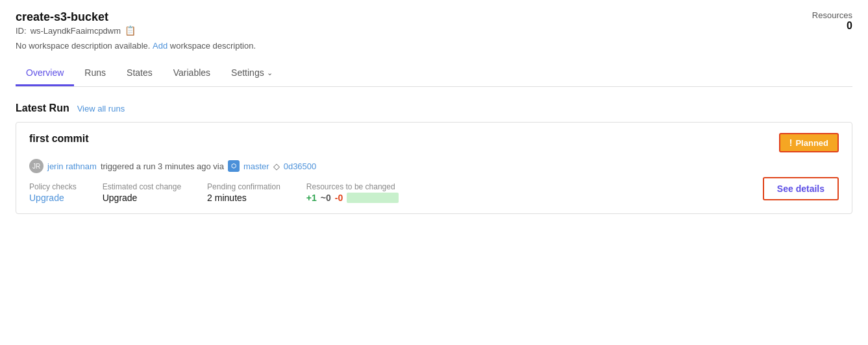  What do you see at coordinates (192, 74) in the screenshot?
I see `tab-variables: Variables` at bounding box center [192, 74].